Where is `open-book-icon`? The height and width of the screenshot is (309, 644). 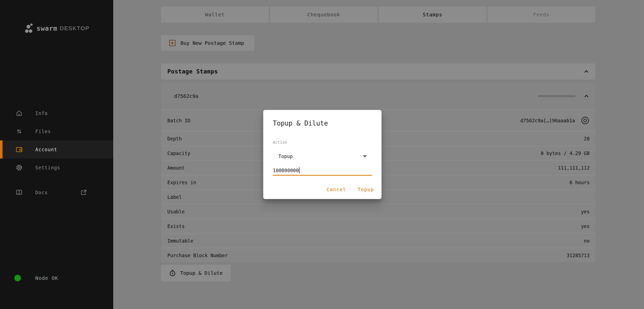
open-book-icon is located at coordinates (19, 192).